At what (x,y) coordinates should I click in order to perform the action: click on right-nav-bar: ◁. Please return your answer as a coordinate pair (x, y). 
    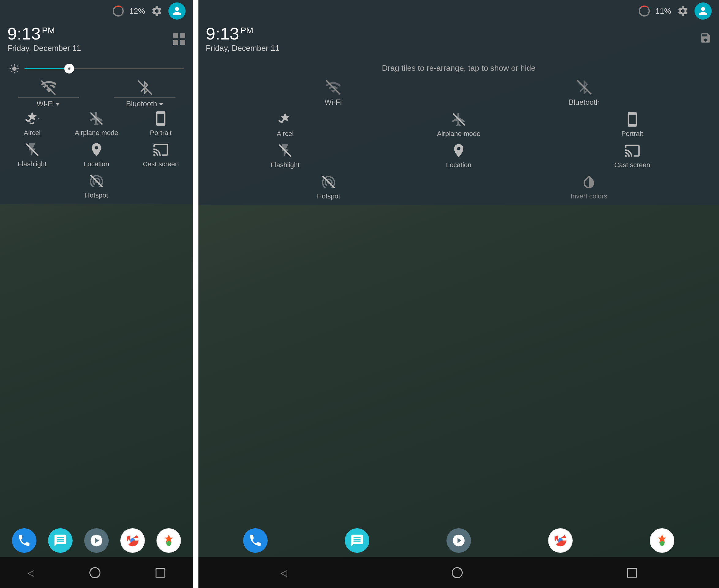
    Looking at the image, I should click on (459, 573).